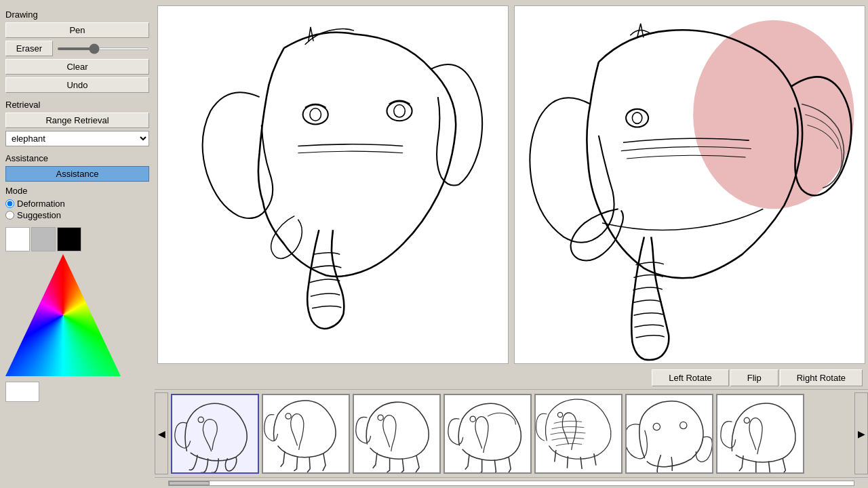  I want to click on color-swatch-white, so click(18, 239).